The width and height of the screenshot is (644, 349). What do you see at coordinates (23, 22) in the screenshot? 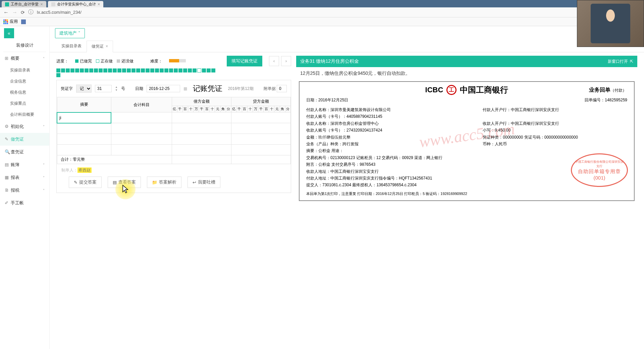
I see `bookmark-icon` at bounding box center [23, 22].